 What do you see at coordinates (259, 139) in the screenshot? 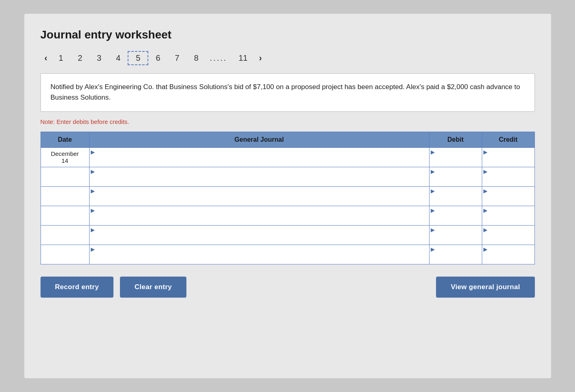
I see `header-journal: General Journal` at bounding box center [259, 139].